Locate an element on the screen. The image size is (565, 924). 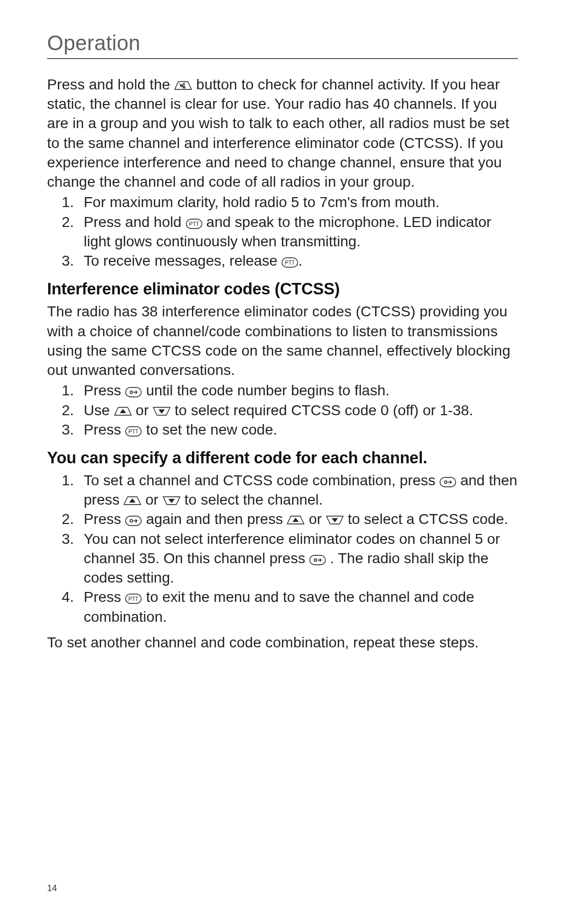
list-item: 2. Press again and then press or is located at coordinates (290, 519).